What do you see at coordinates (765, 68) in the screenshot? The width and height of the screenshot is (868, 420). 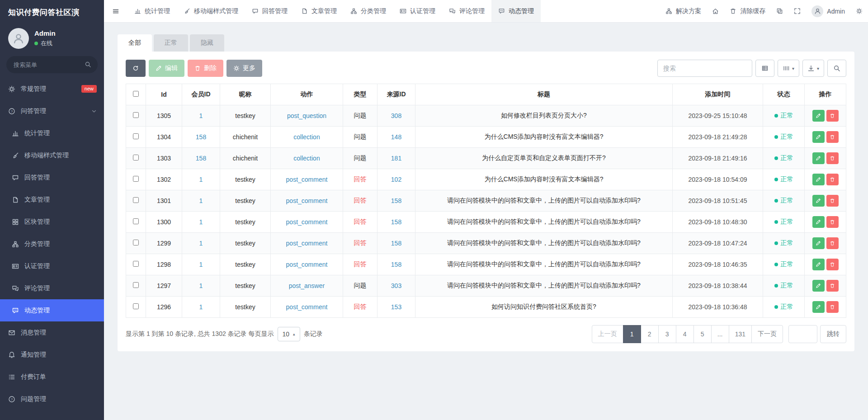 I see `view-toggle-button` at bounding box center [765, 68].